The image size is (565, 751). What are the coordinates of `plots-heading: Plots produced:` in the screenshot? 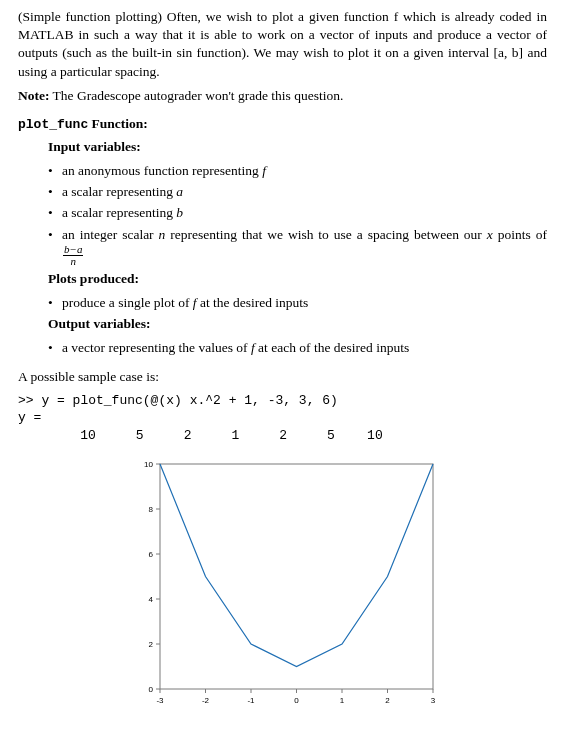 It's located at (298, 279).